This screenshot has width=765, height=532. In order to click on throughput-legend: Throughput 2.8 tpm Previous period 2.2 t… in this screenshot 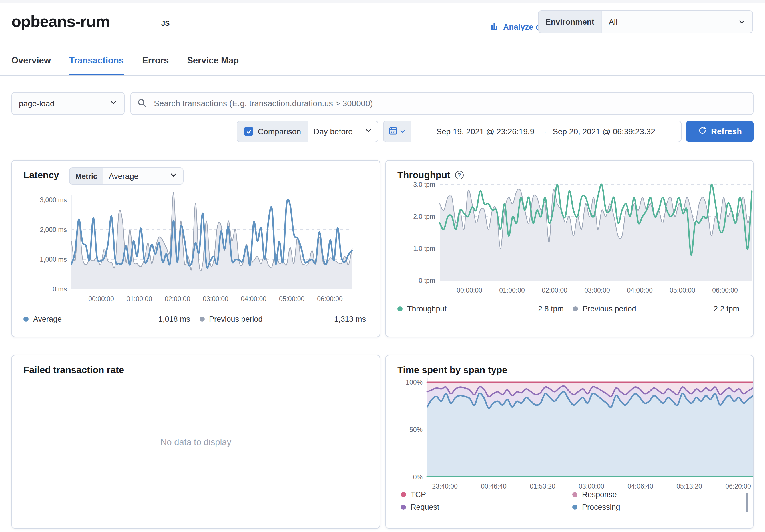, I will do `click(570, 309)`.